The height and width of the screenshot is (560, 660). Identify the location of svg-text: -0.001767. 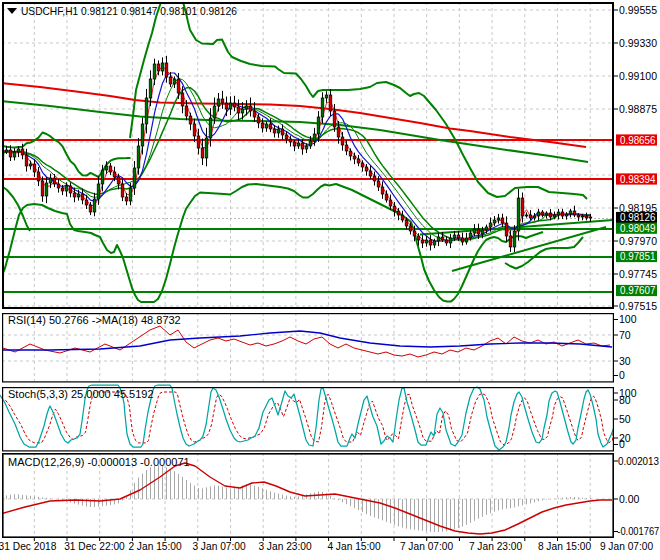
(638, 531).